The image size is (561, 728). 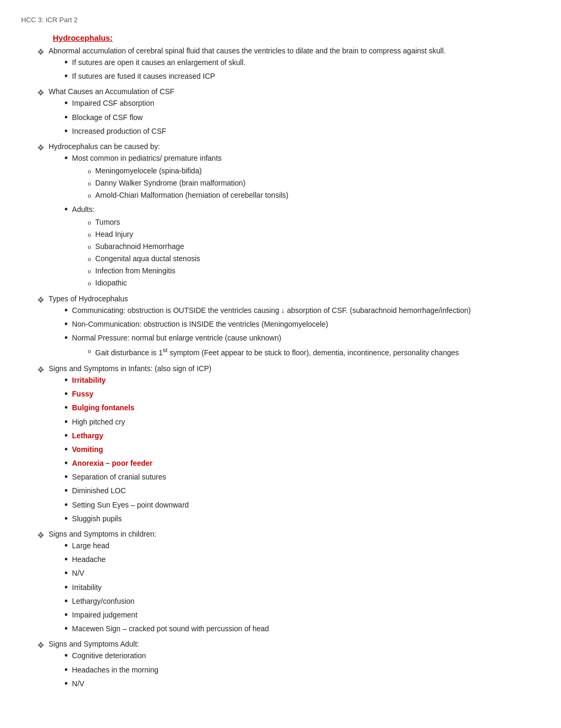 I want to click on diamond-icon-6: ❖, so click(x=41, y=535).